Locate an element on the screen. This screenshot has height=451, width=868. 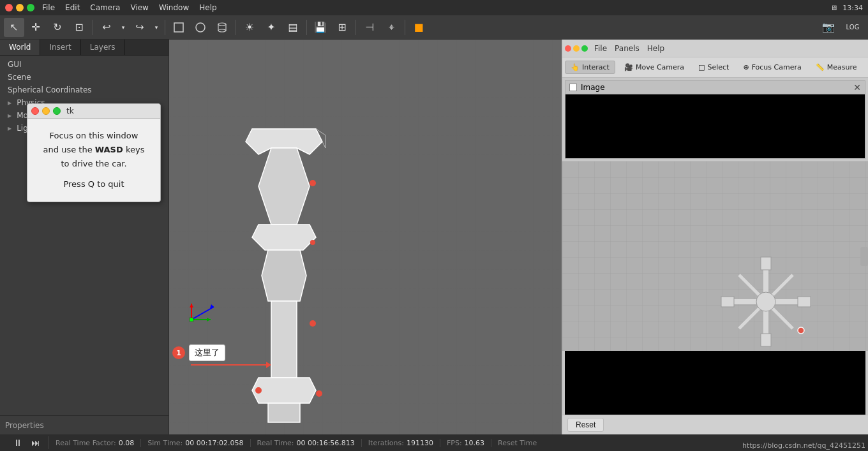
menu-edit: Edit is located at coordinates (73, 8).